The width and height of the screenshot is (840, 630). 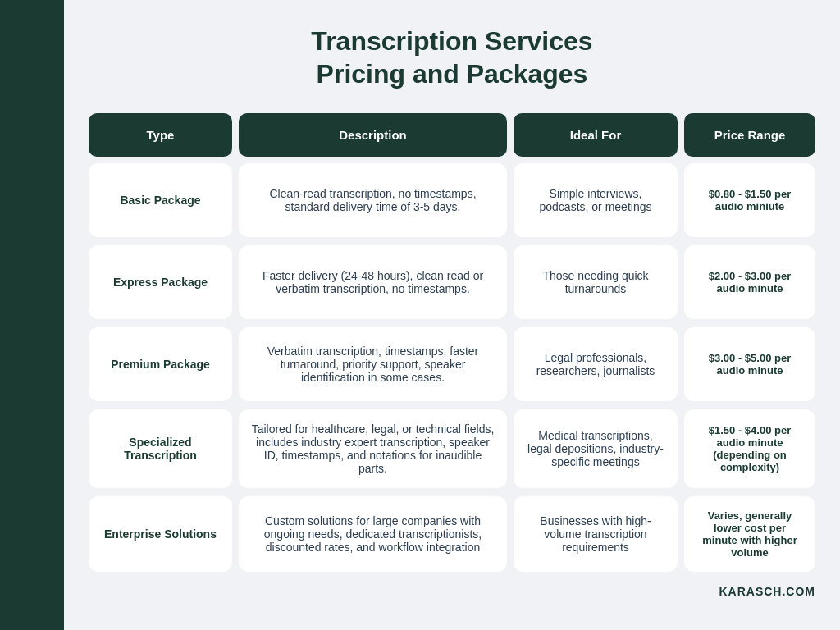 What do you see at coordinates (372, 364) in the screenshot?
I see `description-cell: Verbatim transcription, timestamps, fast…` at bounding box center [372, 364].